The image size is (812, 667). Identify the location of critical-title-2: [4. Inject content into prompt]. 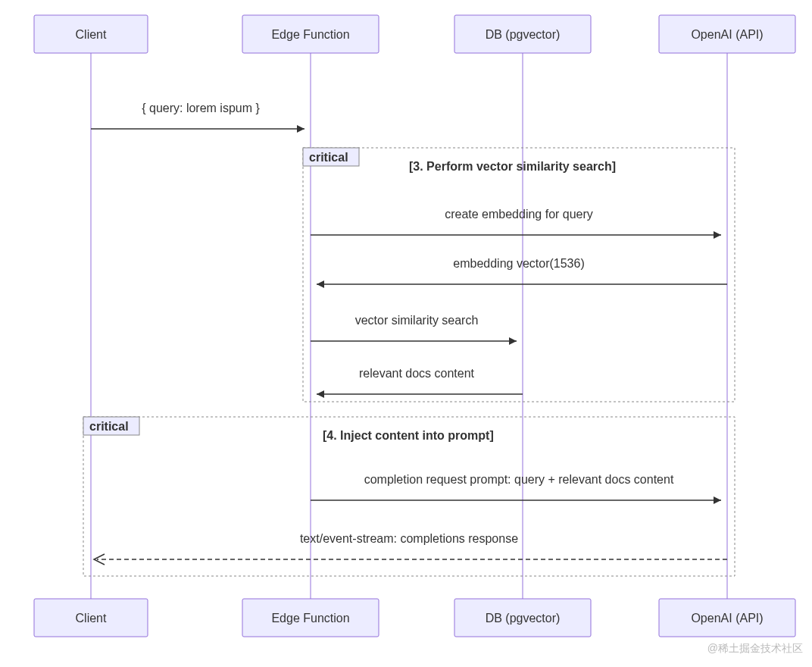
(408, 435).